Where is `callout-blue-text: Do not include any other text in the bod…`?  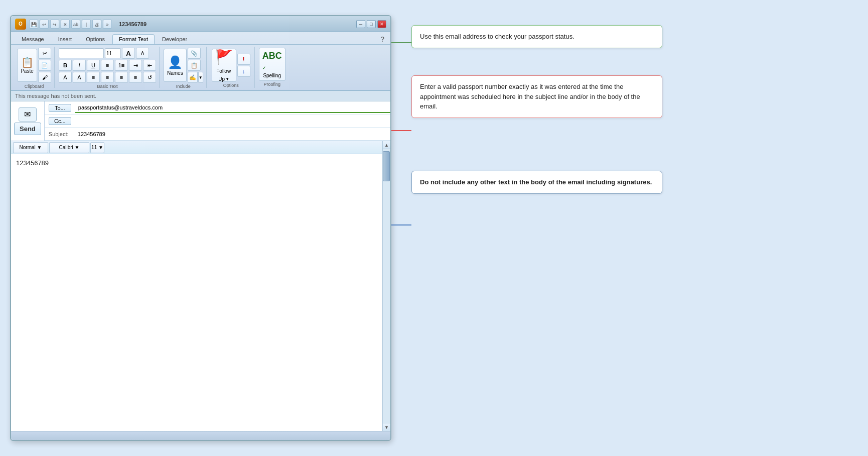 callout-blue-text: Do not include any other text in the bod… is located at coordinates (536, 182).